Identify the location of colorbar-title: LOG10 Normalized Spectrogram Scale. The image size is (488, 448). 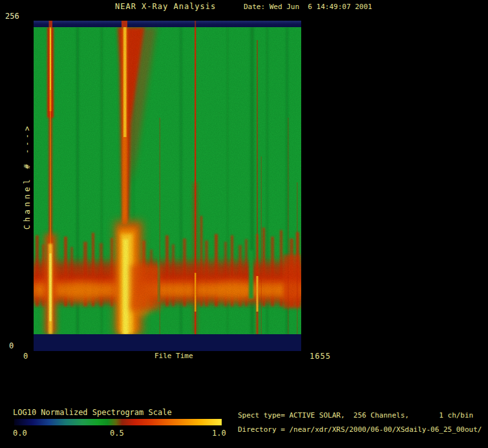
(92, 412).